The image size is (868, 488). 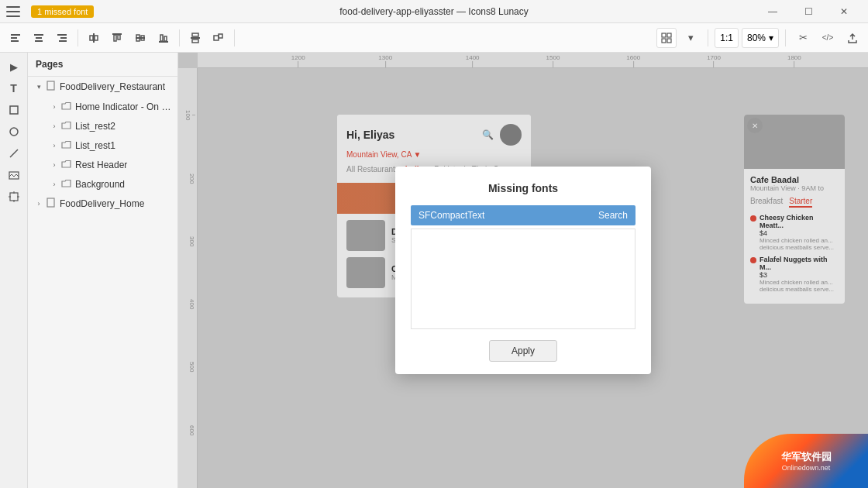 What do you see at coordinates (123, 126) in the screenshot?
I see `sidebar-label-list-rest2: List_rest2` at bounding box center [123, 126].